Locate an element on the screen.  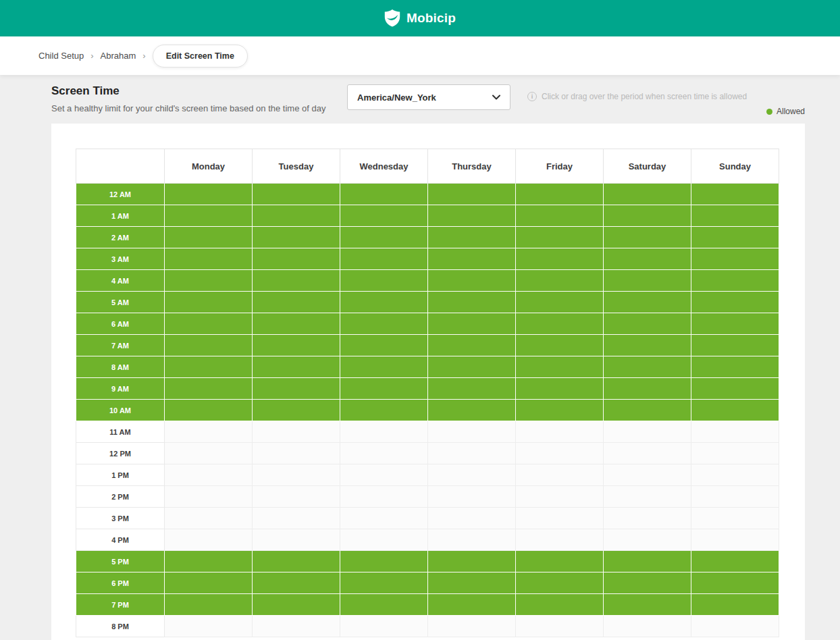
schedule-cell-tuesday-1pm is located at coordinates (296, 475).